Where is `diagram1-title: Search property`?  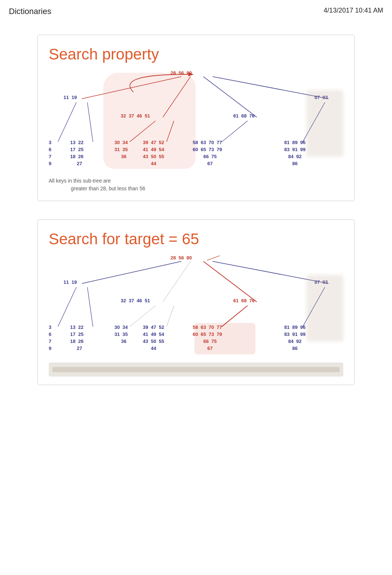
diagram1-title: Search property is located at coordinates (196, 54).